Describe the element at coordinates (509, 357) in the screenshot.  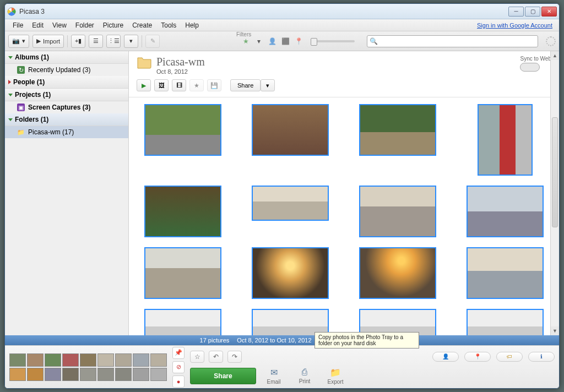
I see `tags-pill: 🏷` at that location.